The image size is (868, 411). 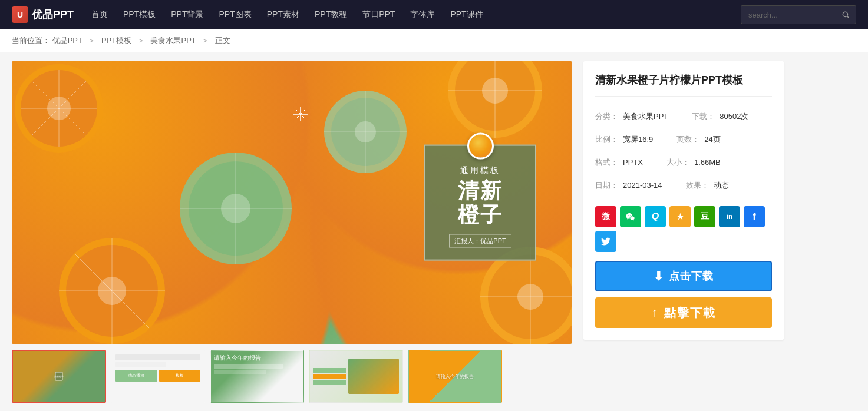 I want to click on nav-home: 首页, so click(x=100, y=15).